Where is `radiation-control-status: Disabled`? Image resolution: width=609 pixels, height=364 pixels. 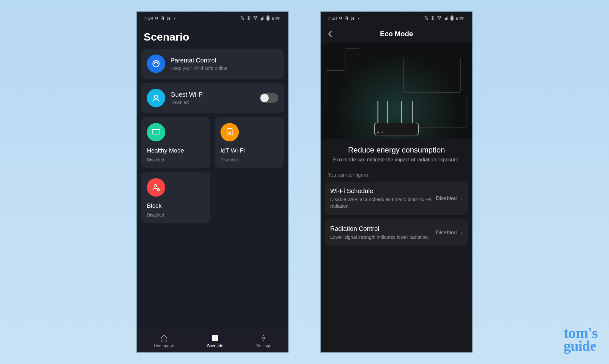 radiation-control-status: Disabled is located at coordinates (446, 233).